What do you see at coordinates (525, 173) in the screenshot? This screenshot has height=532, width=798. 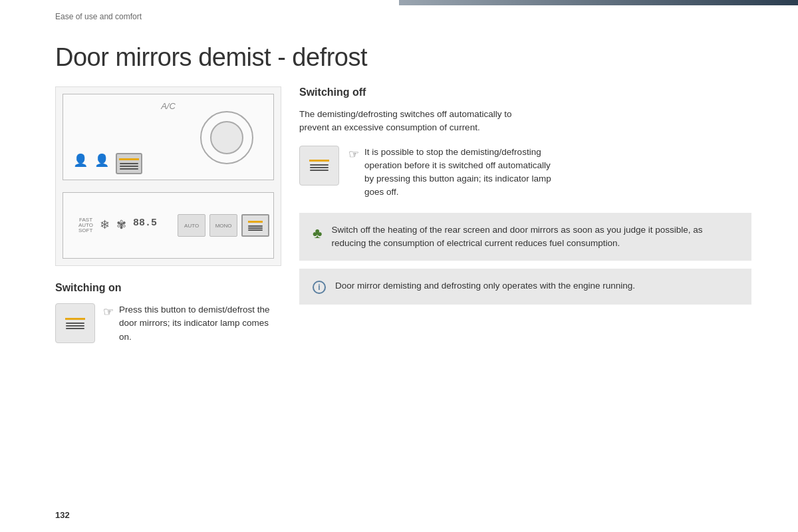 I see `switching-off-note-row: ☞ It is possible to stop the demisting/d…` at bounding box center [525, 173].